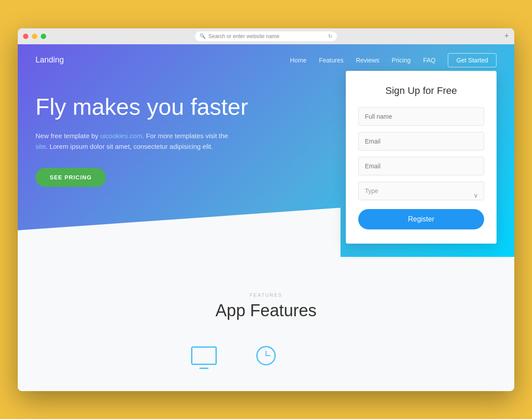 The width and height of the screenshot is (532, 419). I want to click on nav-reviews: Reviews, so click(368, 60).